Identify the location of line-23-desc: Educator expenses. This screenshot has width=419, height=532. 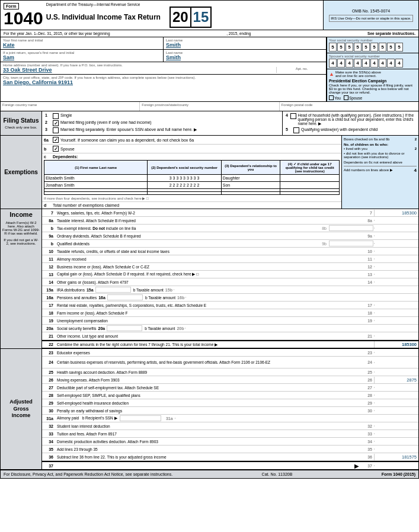
(208, 353).